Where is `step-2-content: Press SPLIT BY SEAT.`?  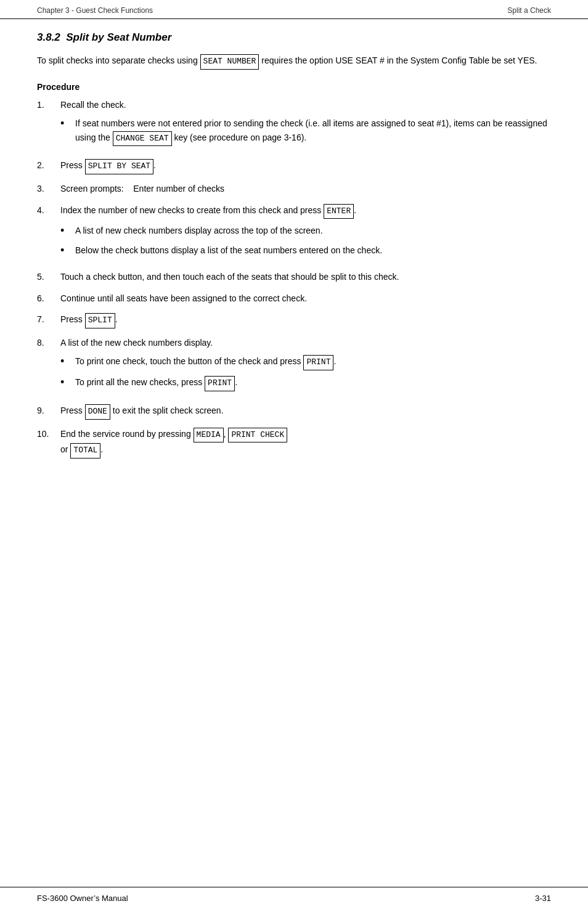 step-2-content: Press SPLIT BY SEAT. is located at coordinates (306, 166).